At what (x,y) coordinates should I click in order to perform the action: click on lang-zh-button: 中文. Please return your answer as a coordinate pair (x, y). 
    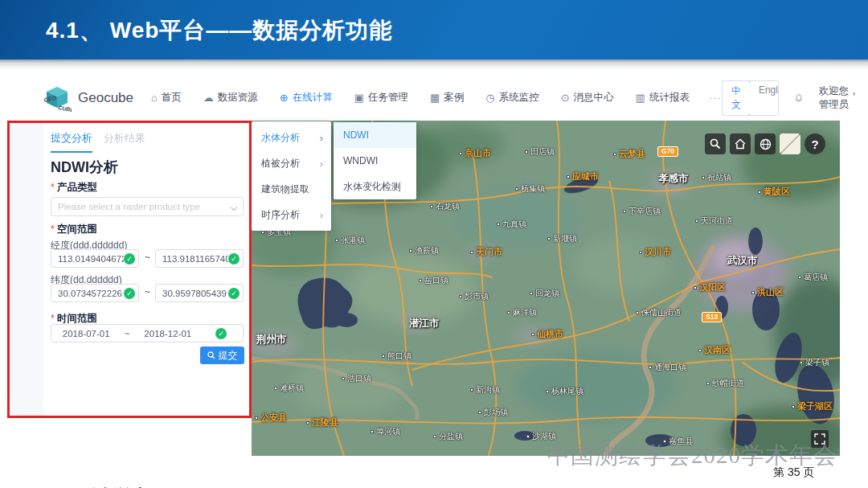
    Looking at the image, I should click on (736, 98).